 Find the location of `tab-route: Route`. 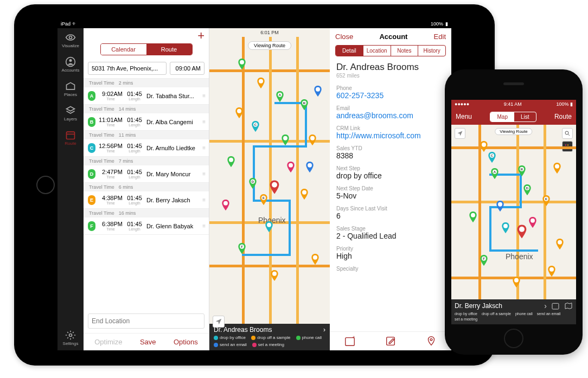

tab-route: Route is located at coordinates (169, 49).